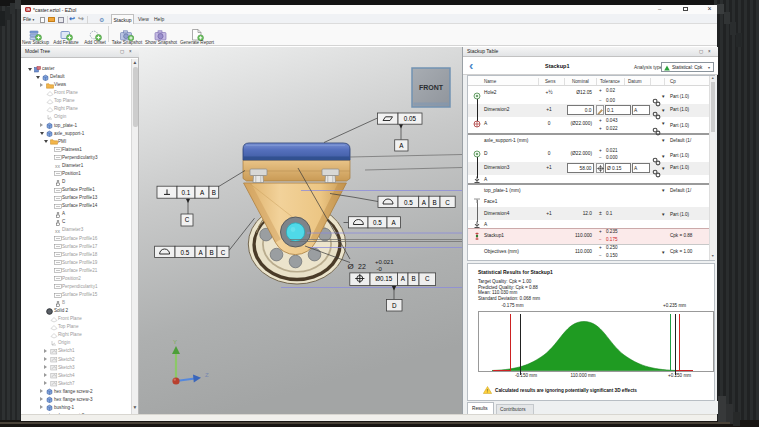  I want to click on svg-text: Ø0.15, so click(384, 278).